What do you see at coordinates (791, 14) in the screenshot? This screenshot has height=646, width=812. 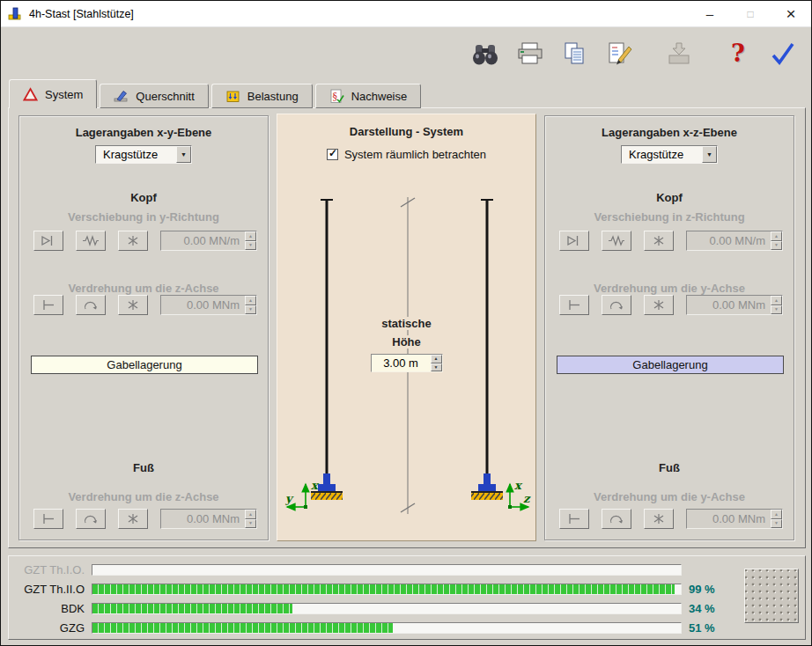 I see `close-button: ×` at bounding box center [791, 14].